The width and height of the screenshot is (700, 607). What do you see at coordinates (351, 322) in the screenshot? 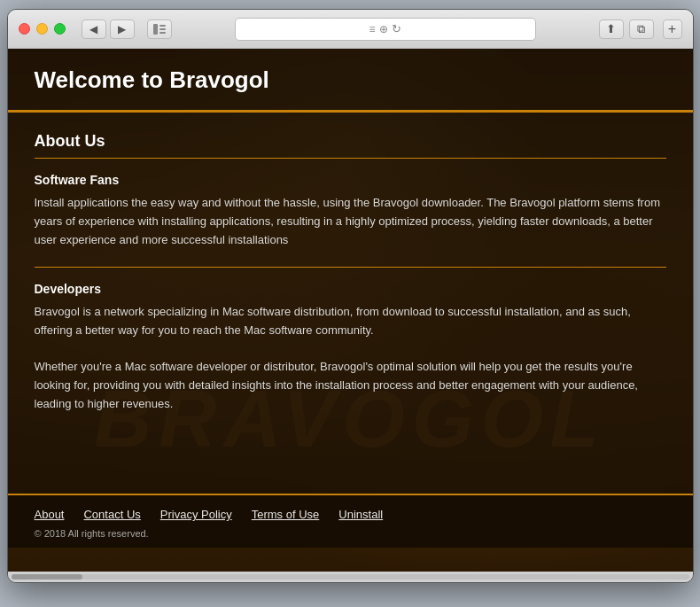
I see `developers-text1: Bravogol is a network specializing in Ma…` at bounding box center [351, 322].